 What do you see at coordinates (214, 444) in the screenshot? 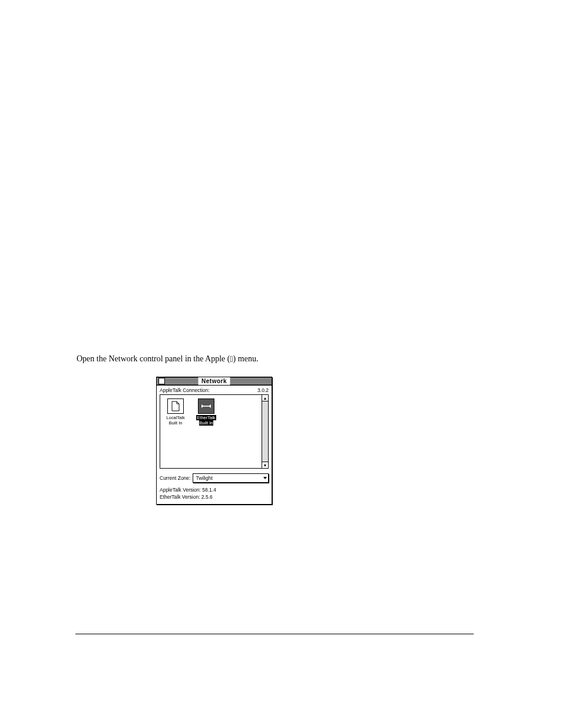
I see `window-body: AppleTalk Connection: 3.0.2 LocalTalk Bu…` at bounding box center [214, 444].